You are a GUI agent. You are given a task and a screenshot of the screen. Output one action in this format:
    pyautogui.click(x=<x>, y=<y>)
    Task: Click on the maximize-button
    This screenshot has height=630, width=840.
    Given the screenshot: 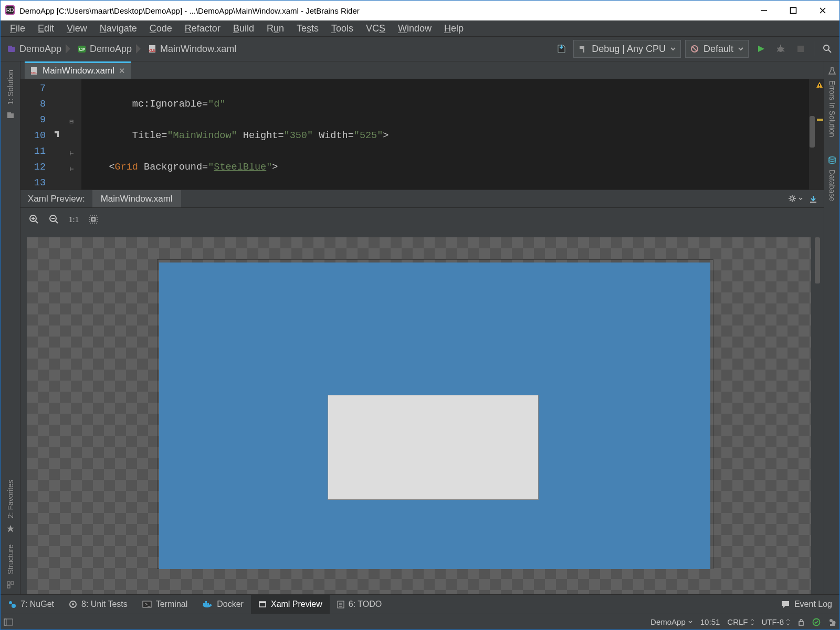 What is the action you would take?
    pyautogui.click(x=793, y=10)
    